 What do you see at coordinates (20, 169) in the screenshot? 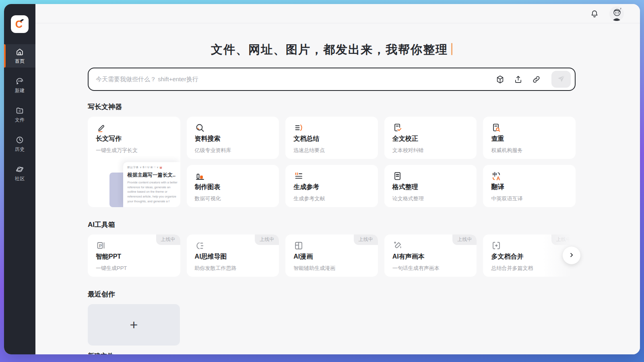
I see `planet-icon` at bounding box center [20, 169].